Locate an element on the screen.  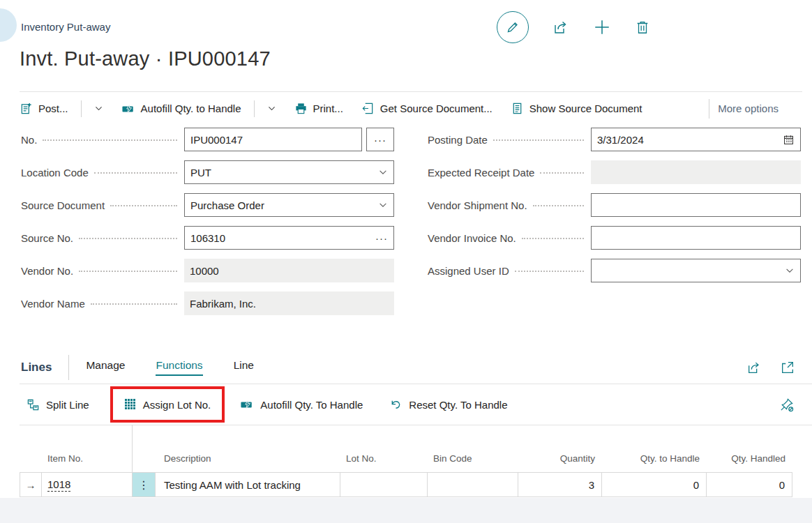
row-menu-icon: ⋮ is located at coordinates (144, 485).